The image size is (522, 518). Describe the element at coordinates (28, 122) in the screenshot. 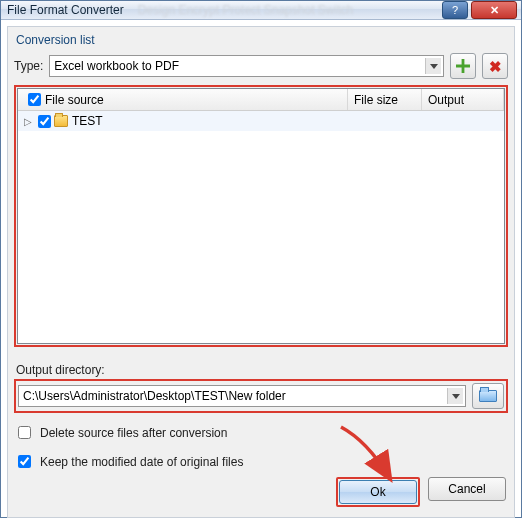

I see `expand-icon: ▷` at that location.